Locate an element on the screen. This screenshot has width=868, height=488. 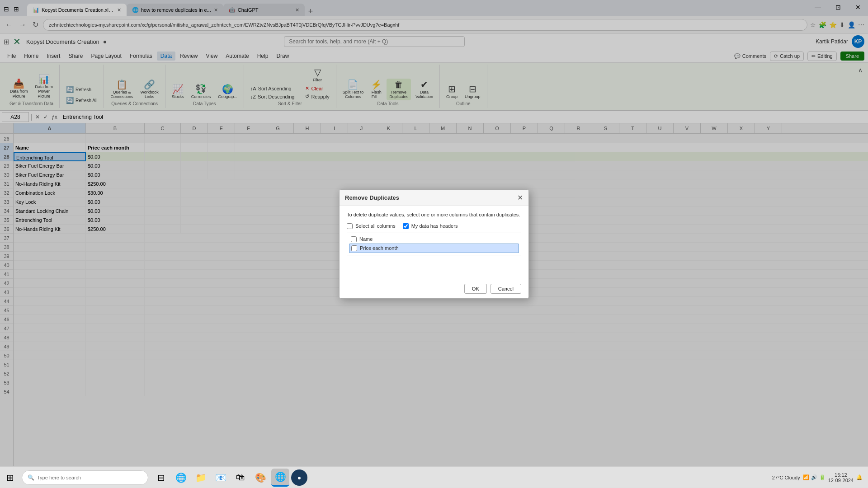
start-button: ⊞ is located at coordinates (10, 478).